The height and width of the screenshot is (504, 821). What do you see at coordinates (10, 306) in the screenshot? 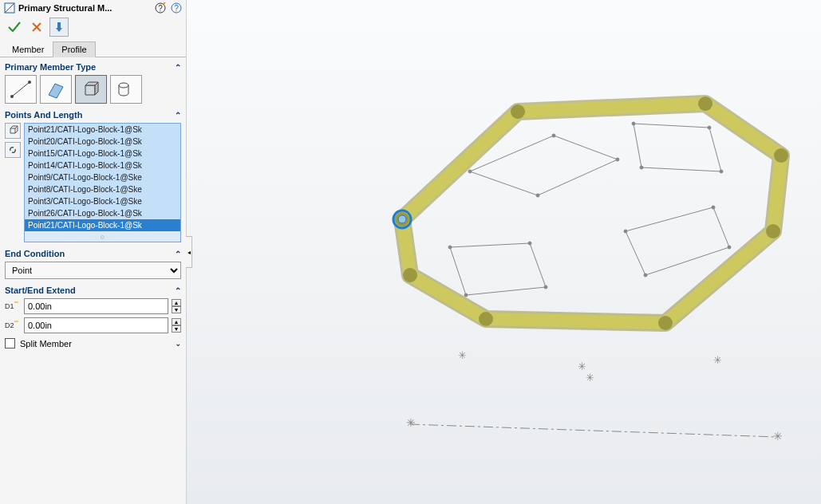
I see `svg-text: D1` at bounding box center [10, 306].